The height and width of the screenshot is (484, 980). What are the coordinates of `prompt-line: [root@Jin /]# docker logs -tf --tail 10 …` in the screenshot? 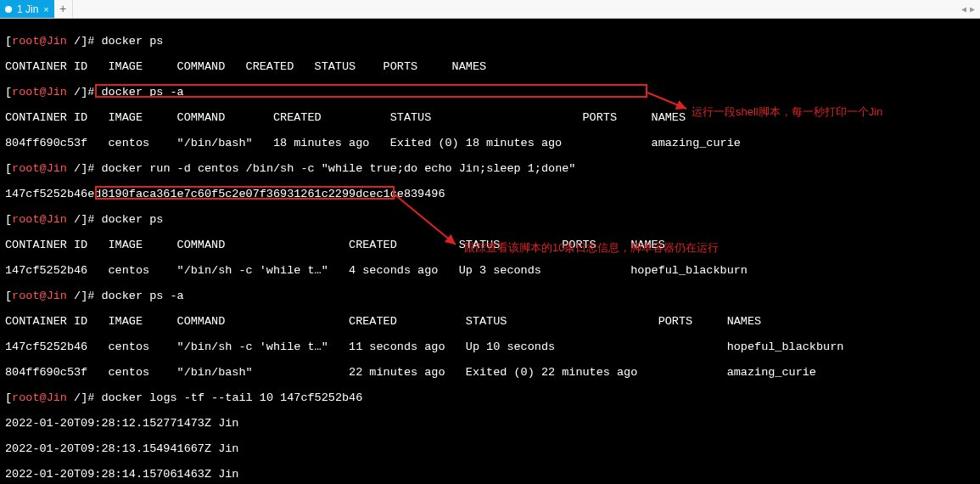 It's located at (490, 397).